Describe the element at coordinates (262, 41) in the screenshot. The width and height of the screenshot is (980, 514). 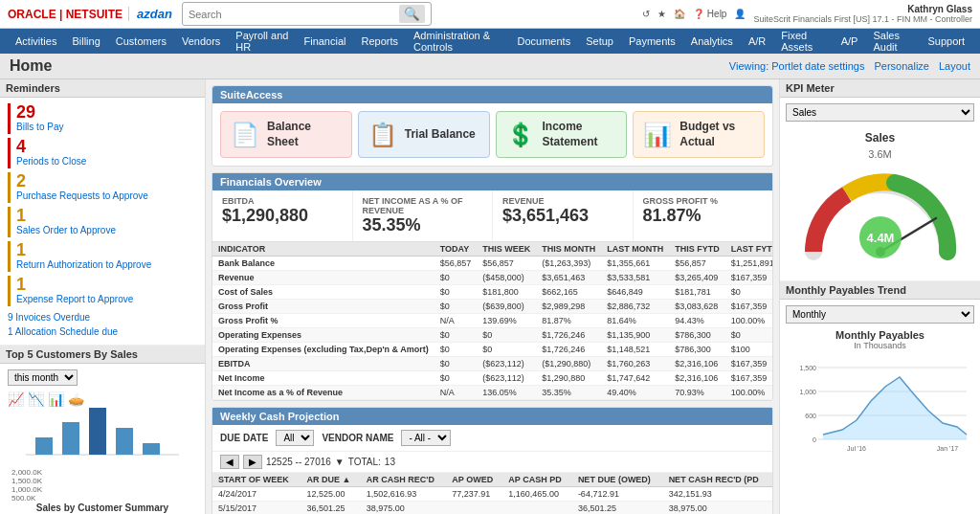
I see `nav-item-payroll-and-hr: Payroll and HR` at that location.